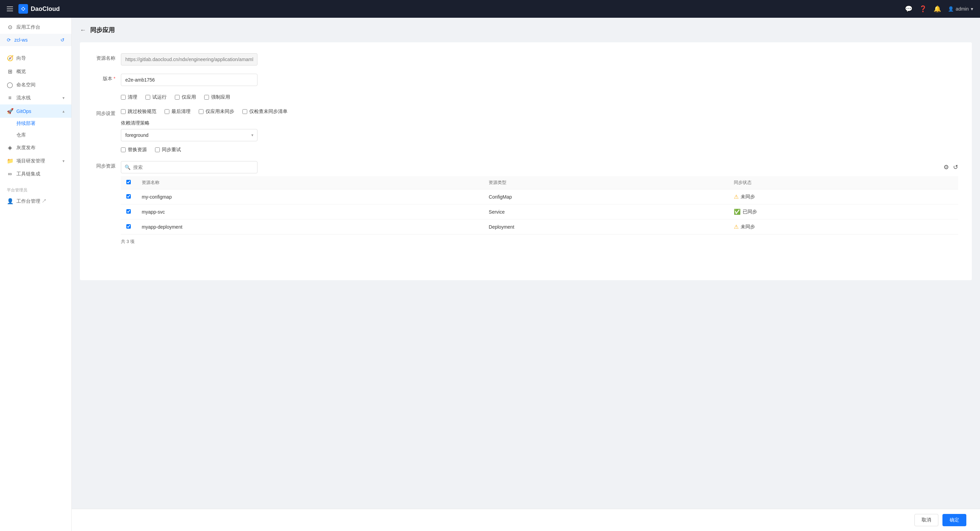  I want to click on top-nav: DaoCloud 💬 ❓ 🔔 👤 admin ▾, so click(490, 9).